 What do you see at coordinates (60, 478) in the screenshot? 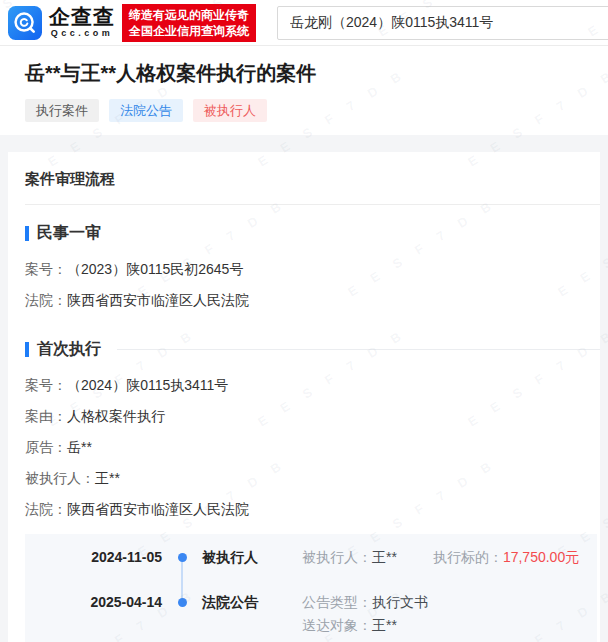
I see `field-label: 被执行人：` at bounding box center [60, 478].